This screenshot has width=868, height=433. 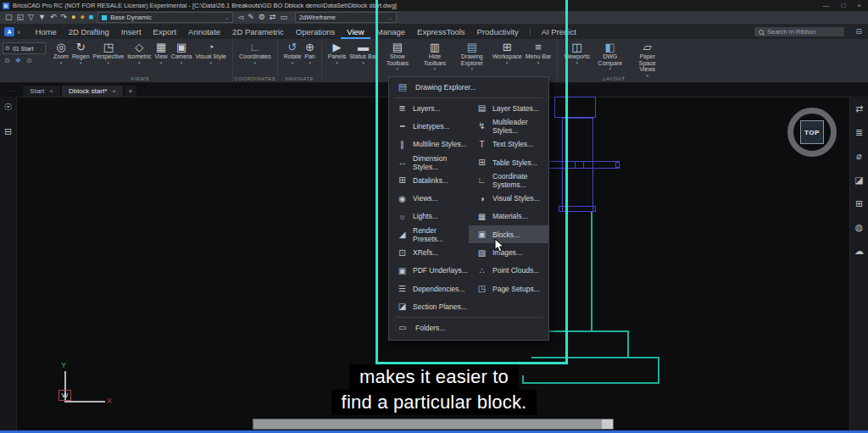 What do you see at coordinates (509, 163) in the screenshot?
I see `menu-item-table-styles: ⊞Table Styles...` at bounding box center [509, 163].